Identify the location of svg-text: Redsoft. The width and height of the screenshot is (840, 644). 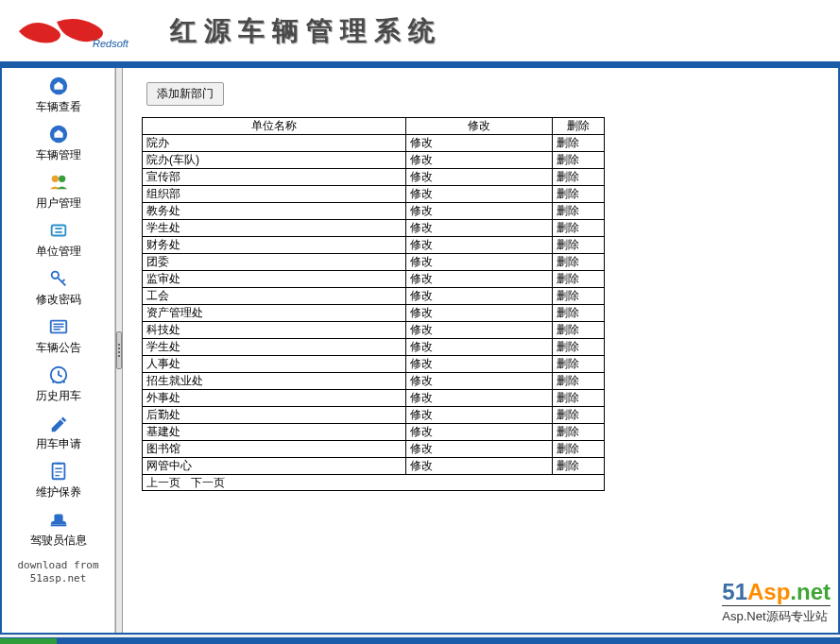
(111, 43).